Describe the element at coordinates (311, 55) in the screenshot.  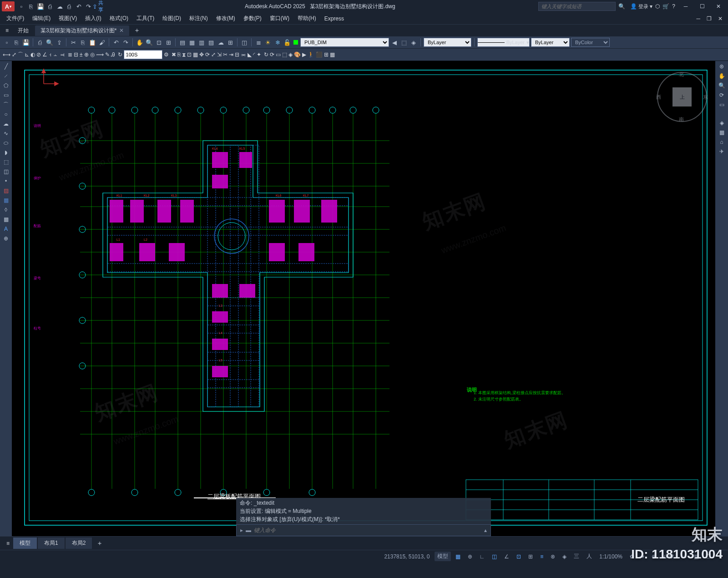
I see `view-walk-icon: 🚶` at that location.